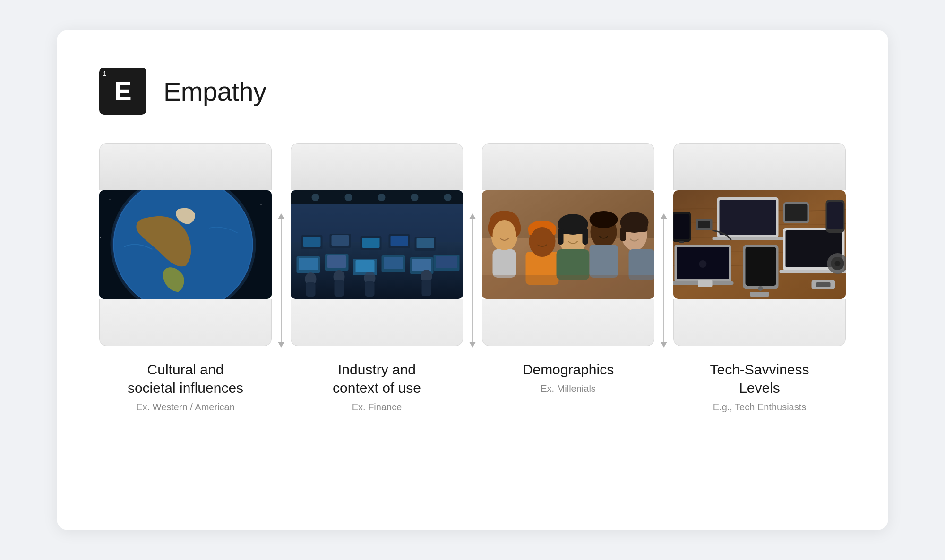 Image resolution: width=945 pixels, height=560 pixels. What do you see at coordinates (105, 74) in the screenshot?
I see `badge-number: 1` at bounding box center [105, 74].